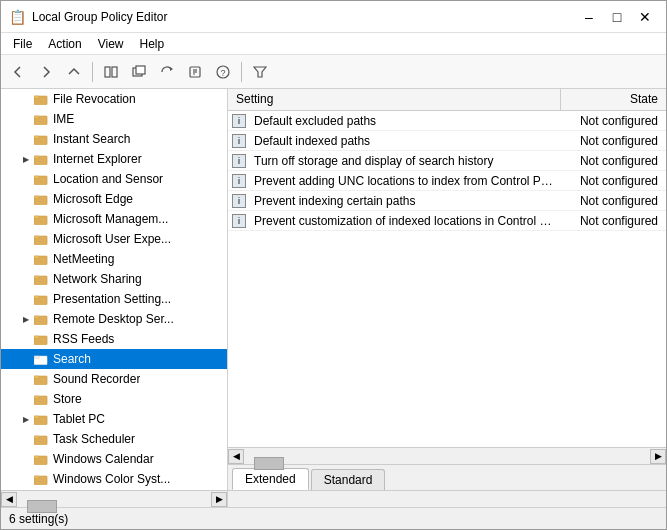 Image resolution: width=667 pixels, height=530 pixels. I want to click on sidebar-item-microsoft-edge: Microsoft Edge, so click(114, 199).